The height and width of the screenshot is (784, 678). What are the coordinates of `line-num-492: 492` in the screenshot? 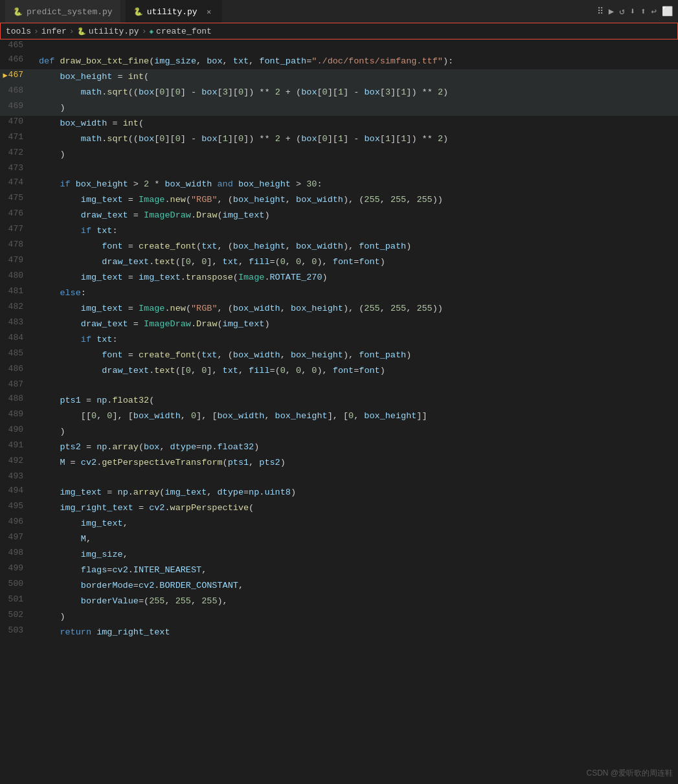 It's located at (17, 460).